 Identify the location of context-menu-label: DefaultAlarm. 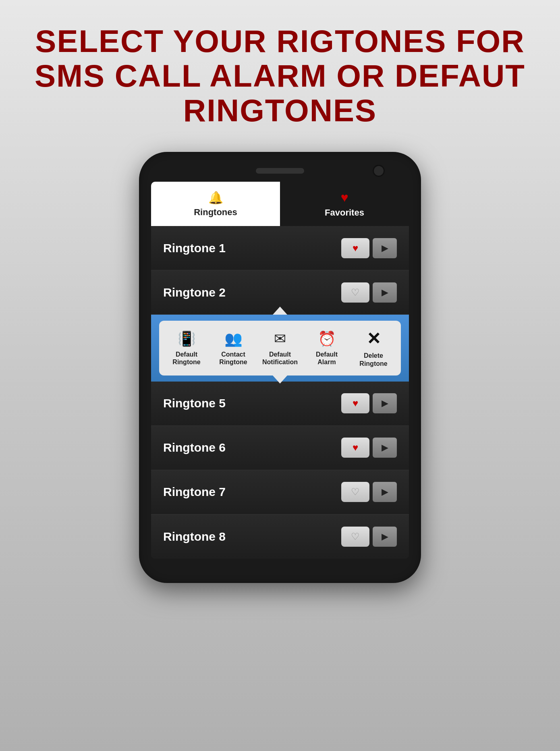
(327, 358).